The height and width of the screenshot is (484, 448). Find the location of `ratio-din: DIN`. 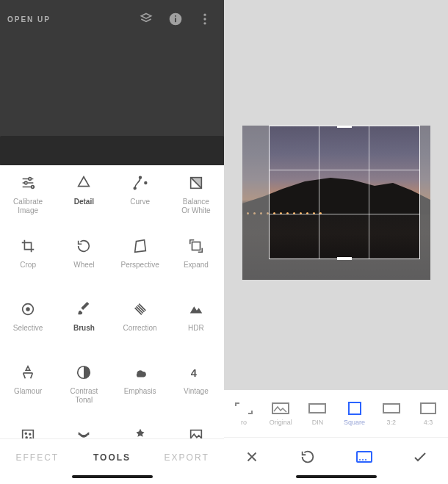

ratio-din: DIN is located at coordinates (317, 413).